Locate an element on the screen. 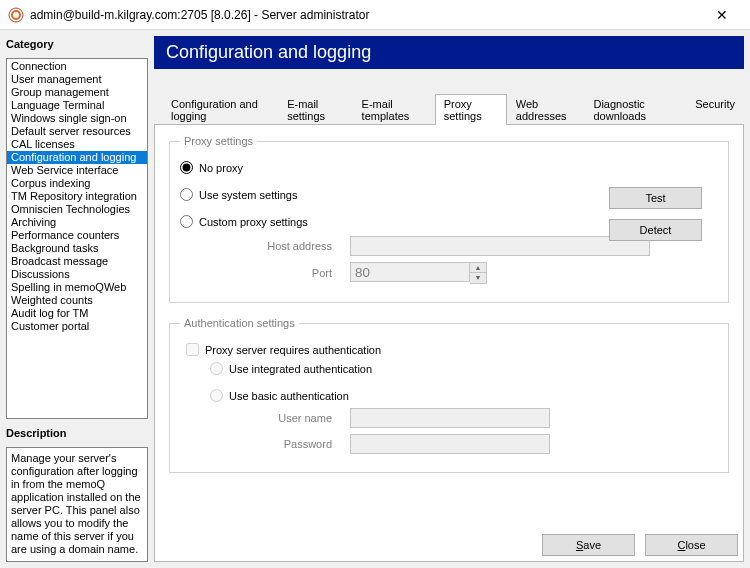 The image size is (750, 568). integrated-auth-label: Use integrated authentication is located at coordinates (300, 369).